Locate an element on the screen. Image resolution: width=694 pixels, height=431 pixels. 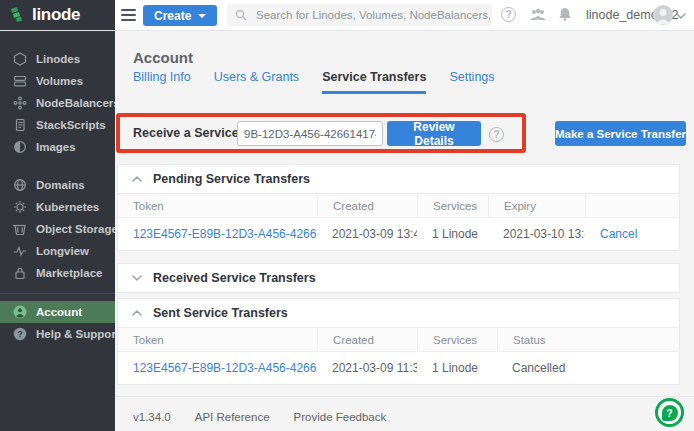
created-cell: 2021-03-09 11:33 is located at coordinates (367, 368).